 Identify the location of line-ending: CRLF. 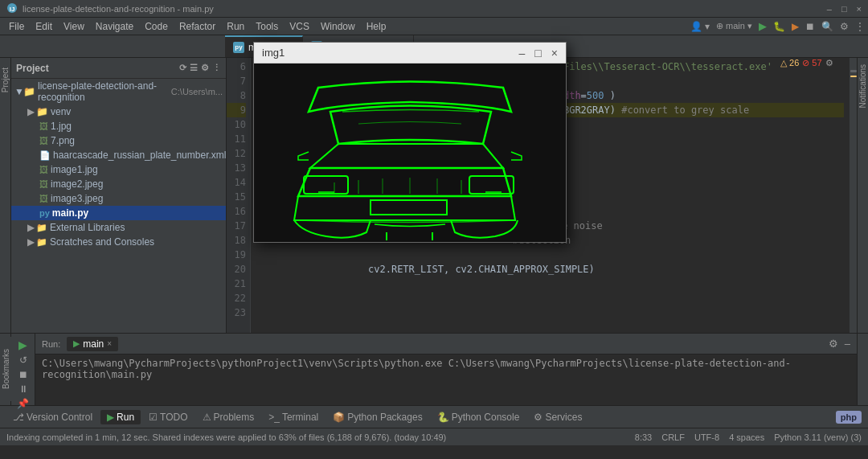
(674, 437).